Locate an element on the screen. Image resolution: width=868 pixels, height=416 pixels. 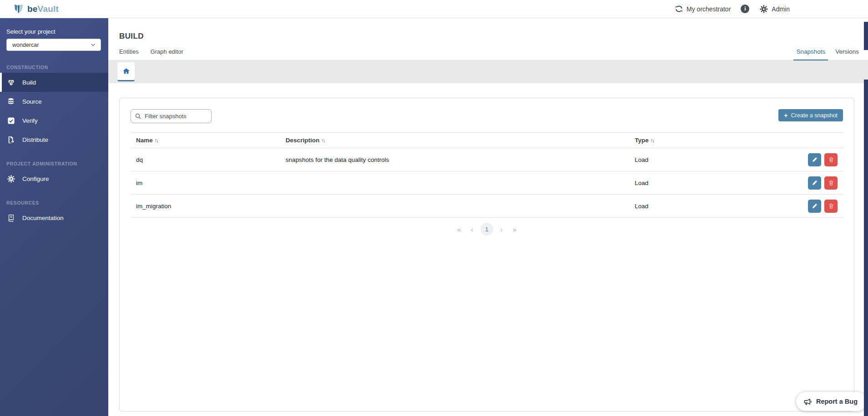
sidebar-item-label: Distribute is located at coordinates (35, 140).